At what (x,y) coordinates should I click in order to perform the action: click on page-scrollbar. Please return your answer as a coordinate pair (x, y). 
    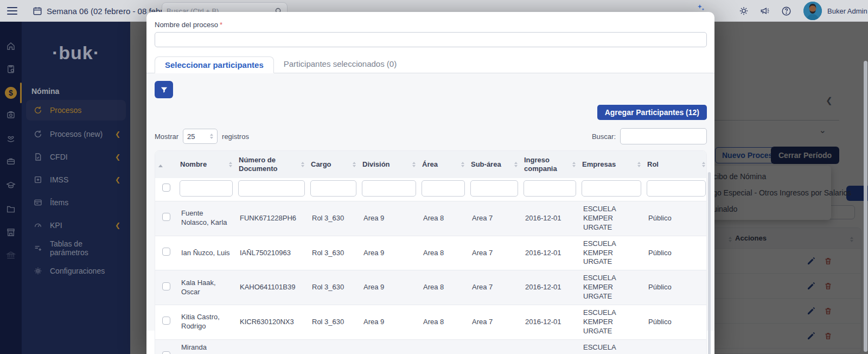
    Looking at the image, I should click on (866, 206).